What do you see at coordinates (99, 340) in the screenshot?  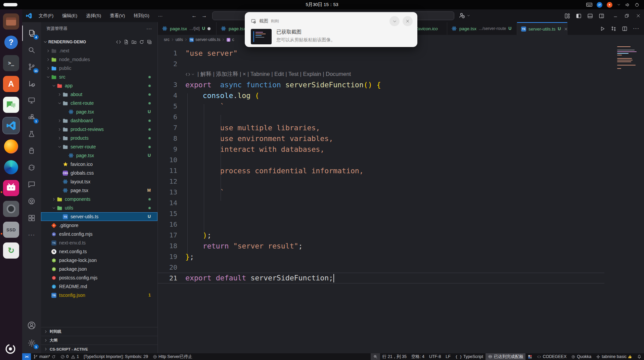 I see `panel-outline: 大纲` at bounding box center [99, 340].